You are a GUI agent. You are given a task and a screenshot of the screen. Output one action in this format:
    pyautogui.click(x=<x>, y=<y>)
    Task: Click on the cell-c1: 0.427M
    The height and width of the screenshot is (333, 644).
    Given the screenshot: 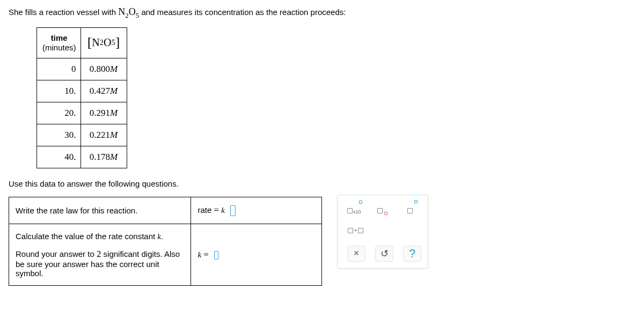 What is the action you would take?
    pyautogui.click(x=104, y=91)
    